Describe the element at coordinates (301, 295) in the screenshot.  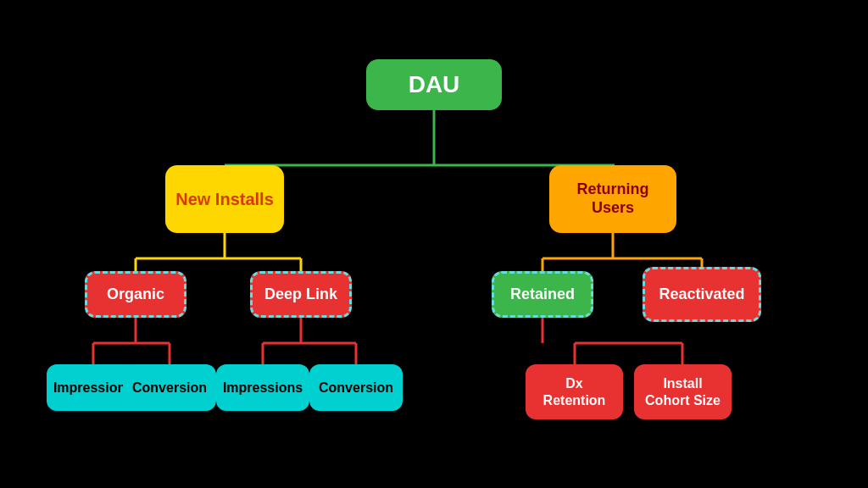
I see `deep-link-label: Deep Link` at that location.